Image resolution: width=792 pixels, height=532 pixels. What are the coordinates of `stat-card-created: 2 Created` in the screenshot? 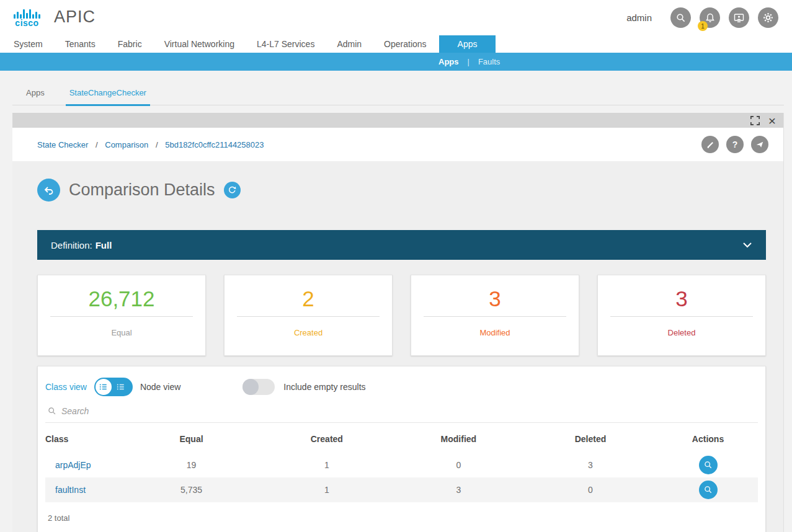 It's located at (308, 315).